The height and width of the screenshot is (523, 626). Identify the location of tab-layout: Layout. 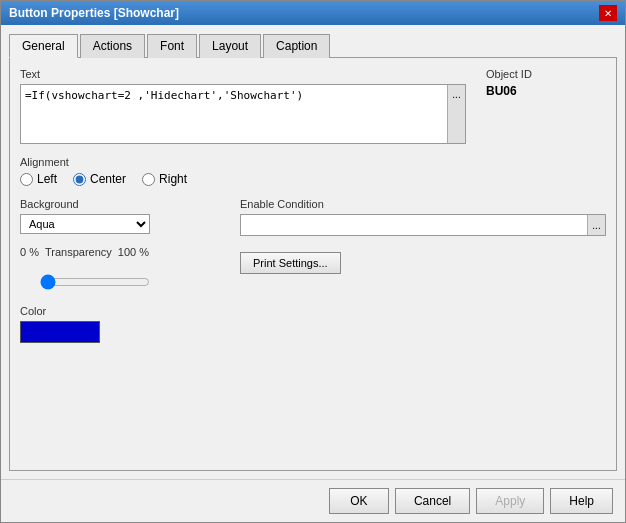
(230, 46).